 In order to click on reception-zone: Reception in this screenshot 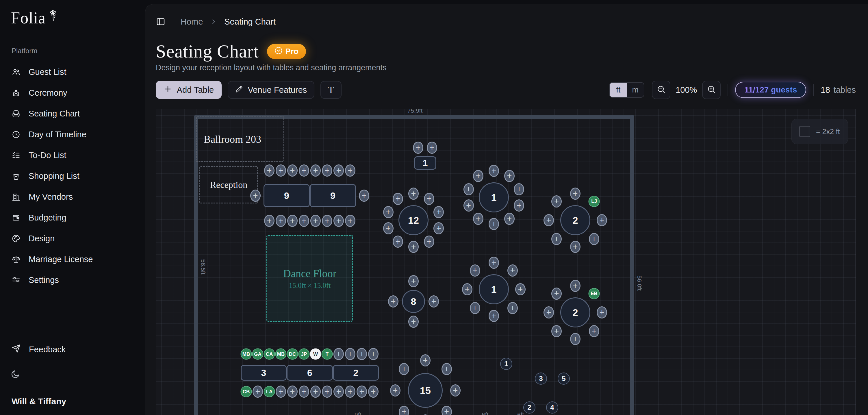, I will do `click(229, 185)`.